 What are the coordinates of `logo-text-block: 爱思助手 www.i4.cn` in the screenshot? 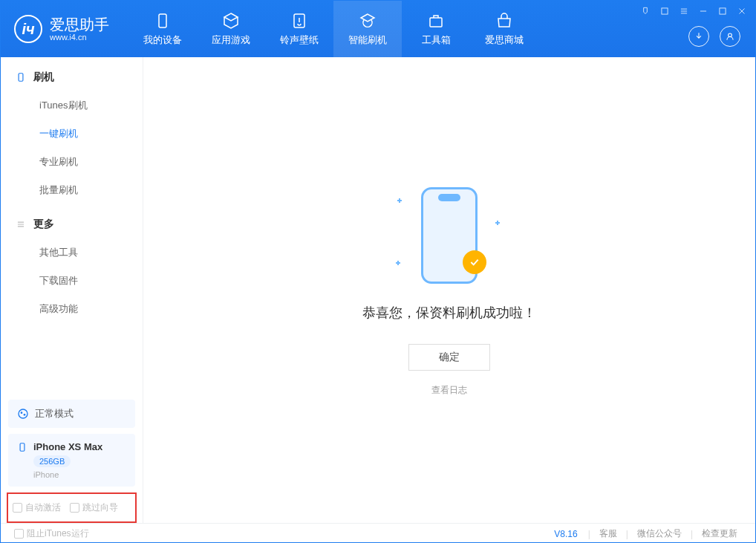 It's located at (79, 29).